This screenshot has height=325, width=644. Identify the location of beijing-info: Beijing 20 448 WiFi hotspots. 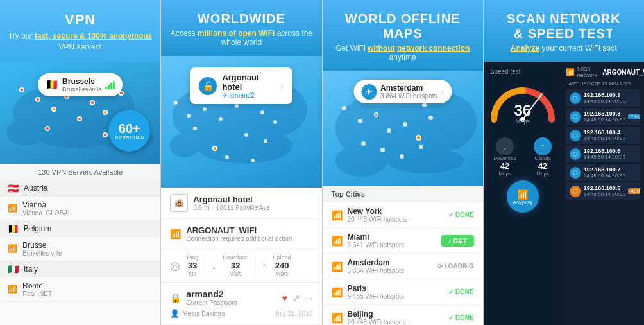
(378, 317).